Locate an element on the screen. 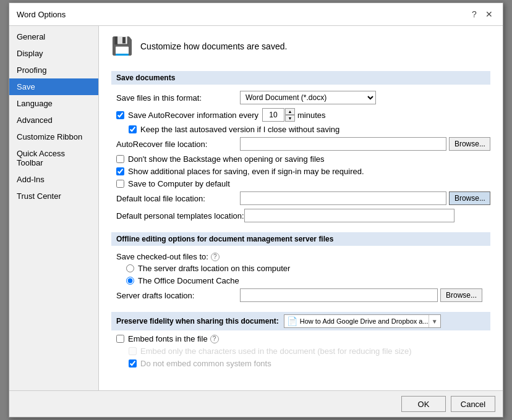 This screenshot has height=420, width=512. server-drafts-path-input: D:\Users\Andre\Documents\SharePoint Draf… is located at coordinates (339, 295).